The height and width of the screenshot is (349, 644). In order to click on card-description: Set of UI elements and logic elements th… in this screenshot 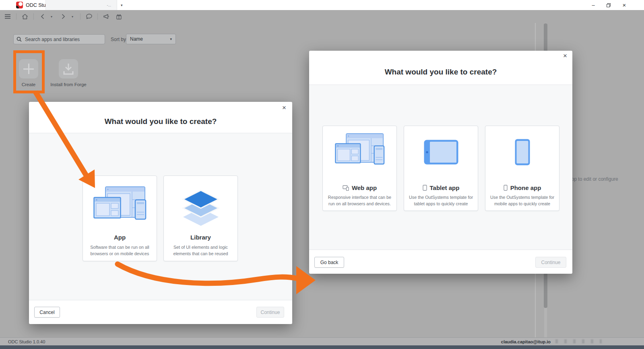, I will do `click(201, 250)`.